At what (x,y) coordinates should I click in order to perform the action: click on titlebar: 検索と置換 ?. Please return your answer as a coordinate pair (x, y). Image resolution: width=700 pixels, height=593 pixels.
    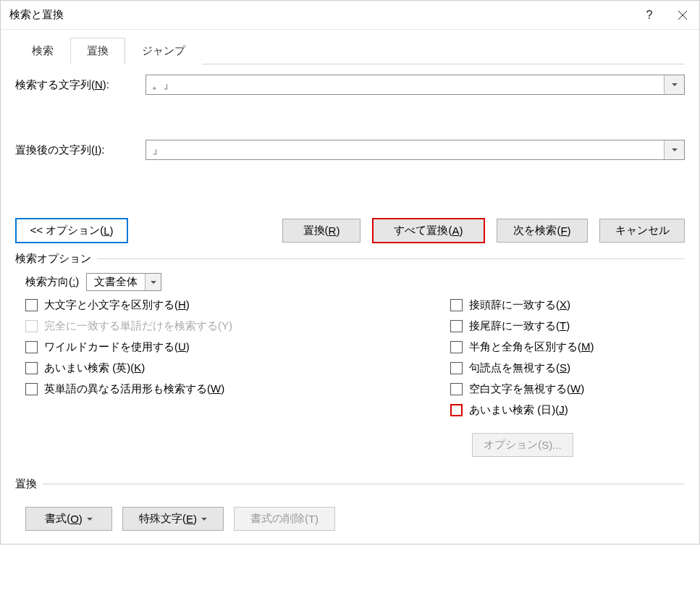
    Looking at the image, I should click on (350, 15).